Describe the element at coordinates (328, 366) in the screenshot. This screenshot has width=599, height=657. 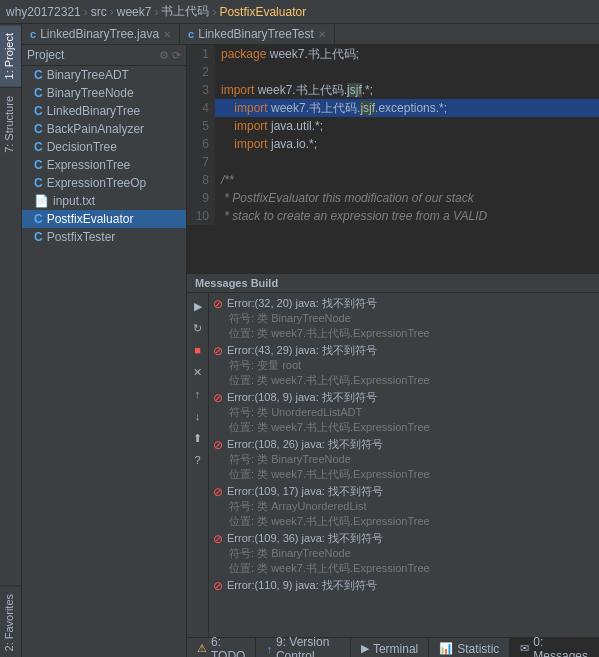
I see `error-text-2: Error:(43, 29) java: 找不到符号 符号: 变量 root 位…` at that location.